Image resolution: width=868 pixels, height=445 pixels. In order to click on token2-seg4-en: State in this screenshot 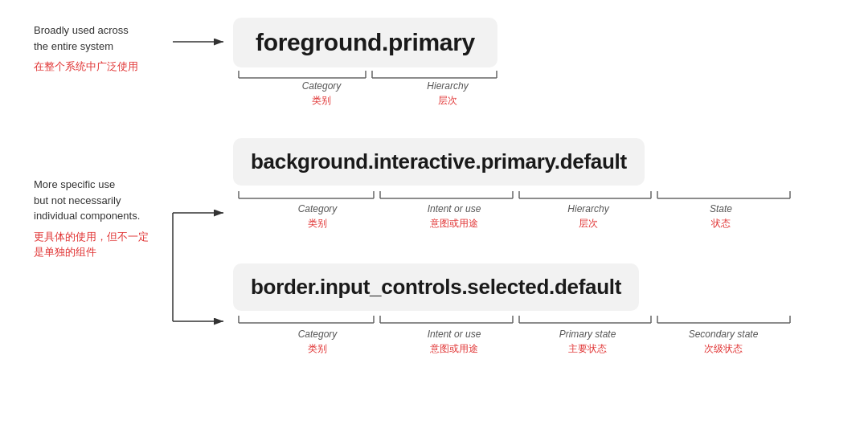, I will do `click(721, 209)`.